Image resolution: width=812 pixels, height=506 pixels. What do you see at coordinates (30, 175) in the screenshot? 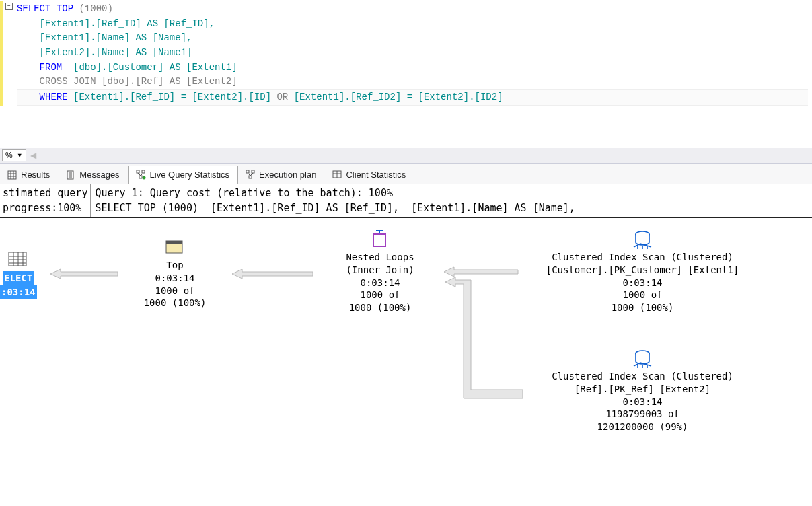
I see `tab-results: Results` at bounding box center [30, 175].